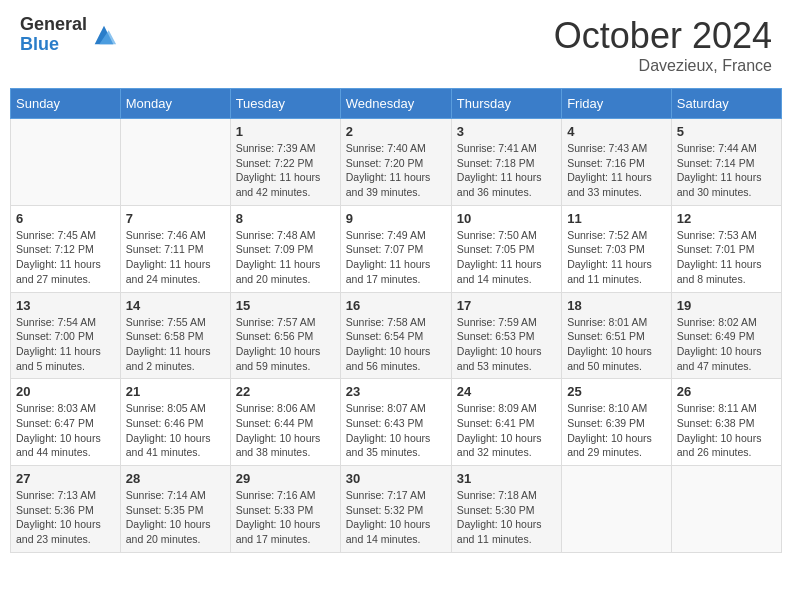 The image size is (792, 612). Describe the element at coordinates (176, 430) in the screenshot. I see `day-info: Sunrise: 8:05 AMSunset: 6:46 PMDaylight:…` at that location.